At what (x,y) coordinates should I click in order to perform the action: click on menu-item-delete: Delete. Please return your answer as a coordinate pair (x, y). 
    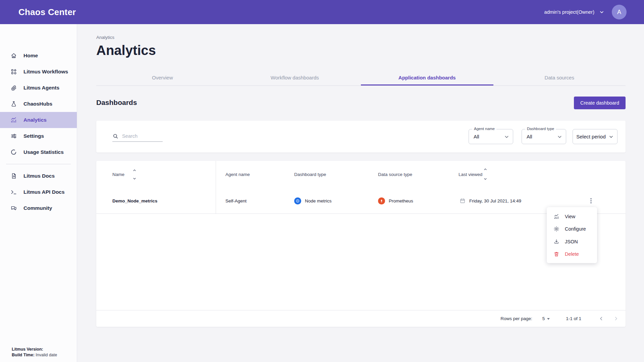
    Looking at the image, I should click on (572, 254).